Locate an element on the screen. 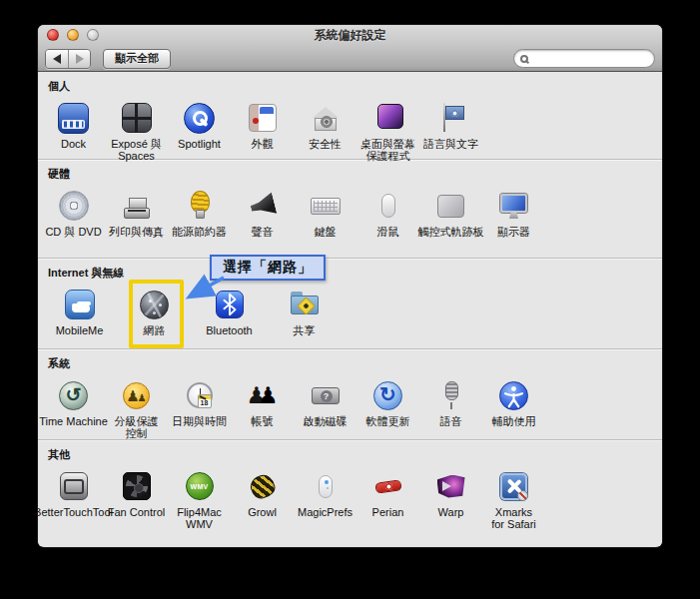  pref-item-mouse: 滑鼠 is located at coordinates (387, 214).